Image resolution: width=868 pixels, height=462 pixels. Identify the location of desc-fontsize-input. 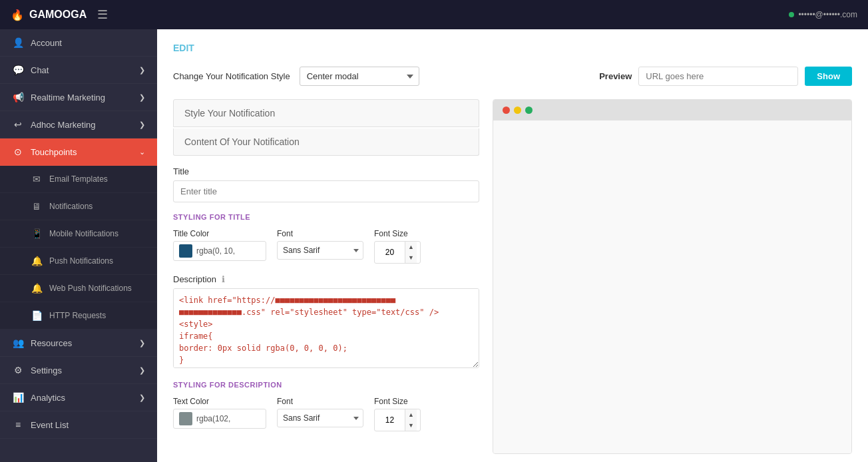
(390, 420).